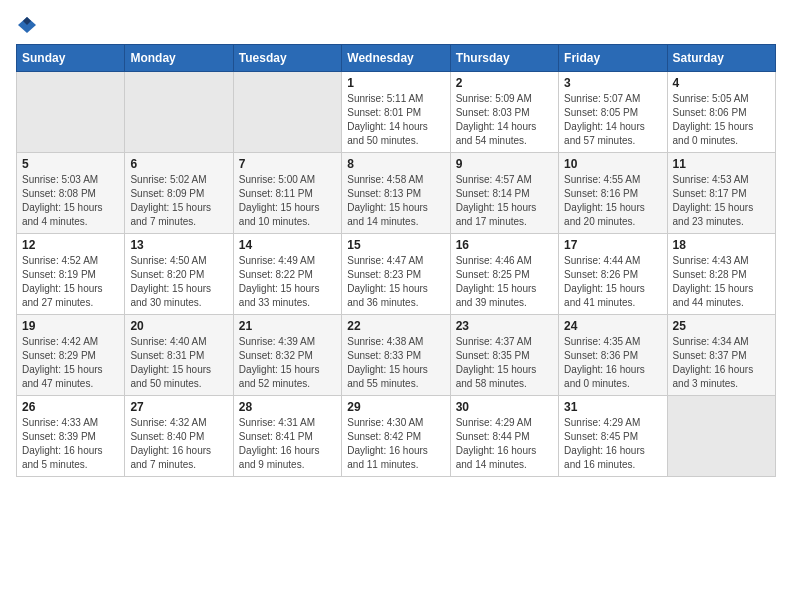  Describe the element at coordinates (288, 363) in the screenshot. I see `day-info: Sunrise: 4:39 AM Sunset: 8:32 PM Dayligh…` at that location.